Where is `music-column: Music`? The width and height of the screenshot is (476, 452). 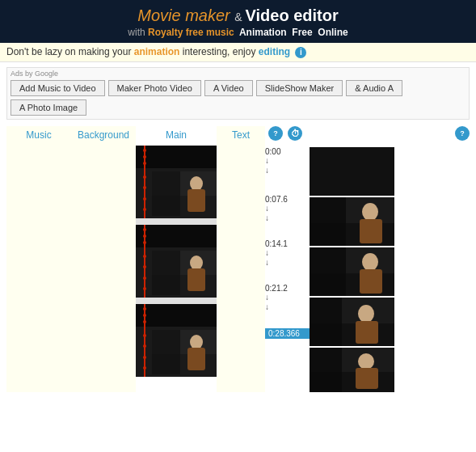
music-column: Music is located at coordinates (39, 259).